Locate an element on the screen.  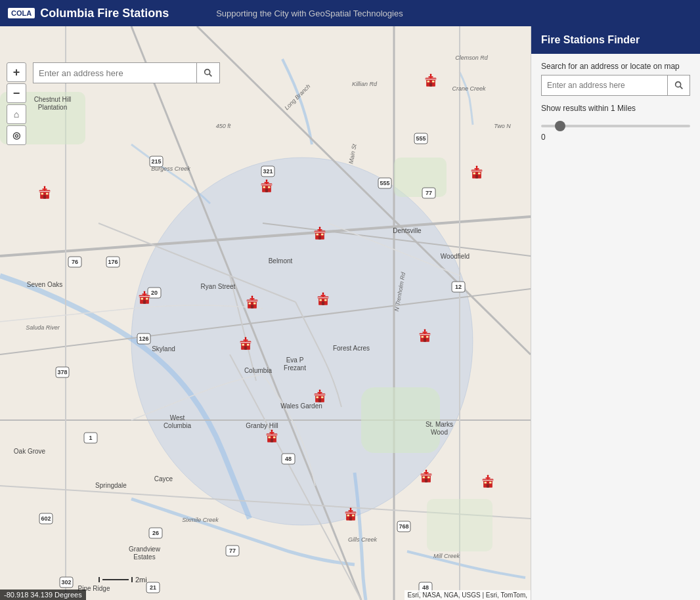
svg-text: Clemson Rd is located at coordinates (471, 58).